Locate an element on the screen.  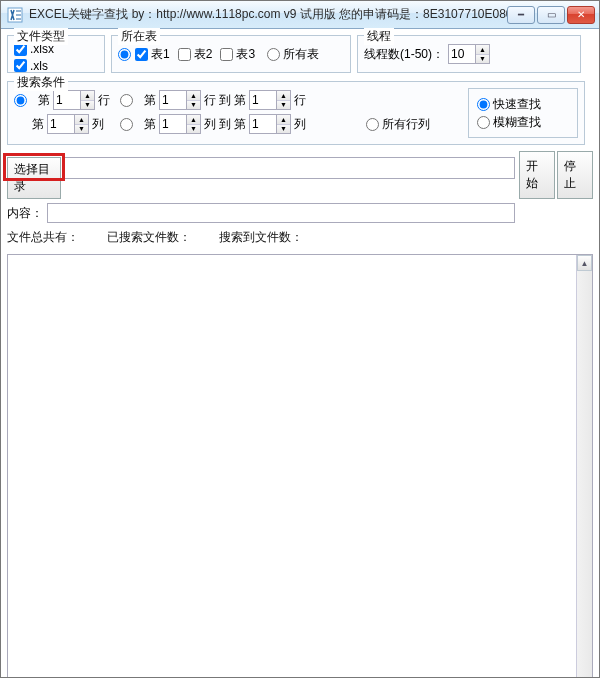
sheet1-checkbox: 表1 is located at coordinates (152, 54).